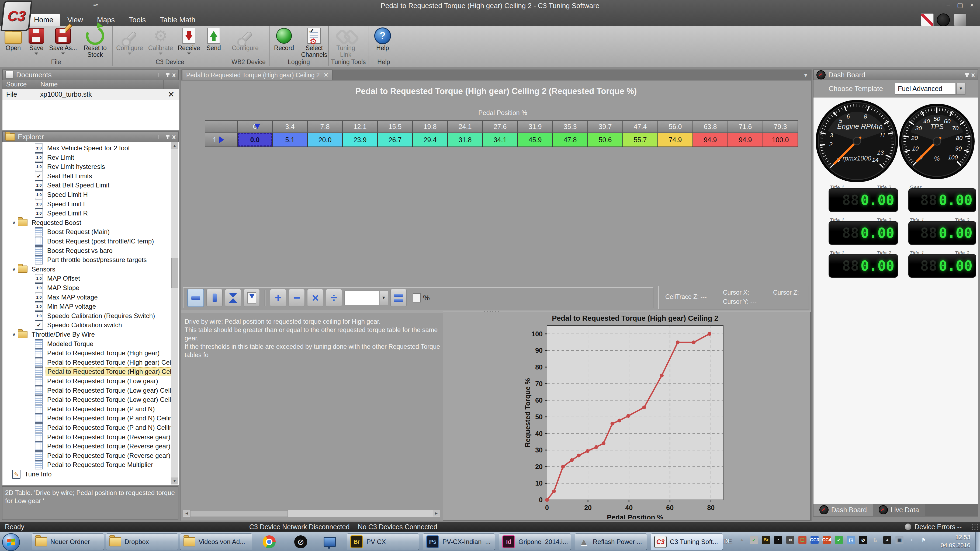 The width and height of the screenshot is (980, 551). What do you see at coordinates (912, 540) in the screenshot?
I see `volume-icon: ♪` at bounding box center [912, 540].